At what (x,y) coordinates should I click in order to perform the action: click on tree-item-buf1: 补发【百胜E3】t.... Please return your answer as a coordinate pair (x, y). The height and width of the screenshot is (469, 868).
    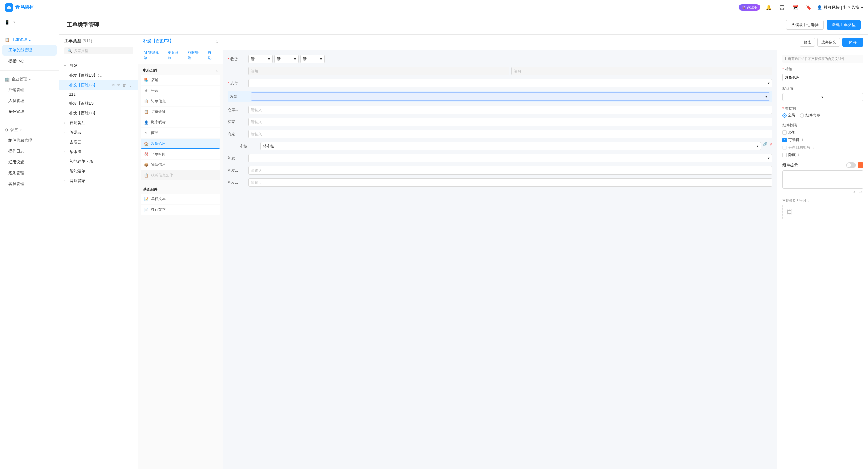
    Looking at the image, I should click on (98, 75).